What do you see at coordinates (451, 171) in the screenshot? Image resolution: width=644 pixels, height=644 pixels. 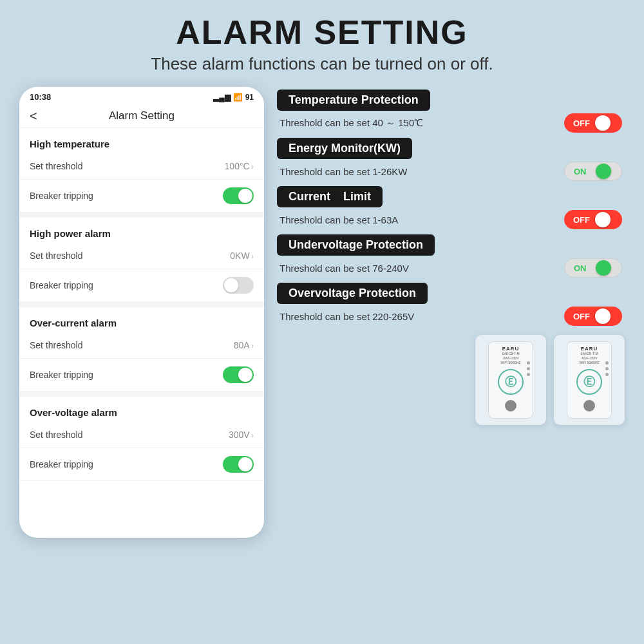 I see `feature-energy-row: Threshold can be set 1-26KW ON` at bounding box center [451, 171].